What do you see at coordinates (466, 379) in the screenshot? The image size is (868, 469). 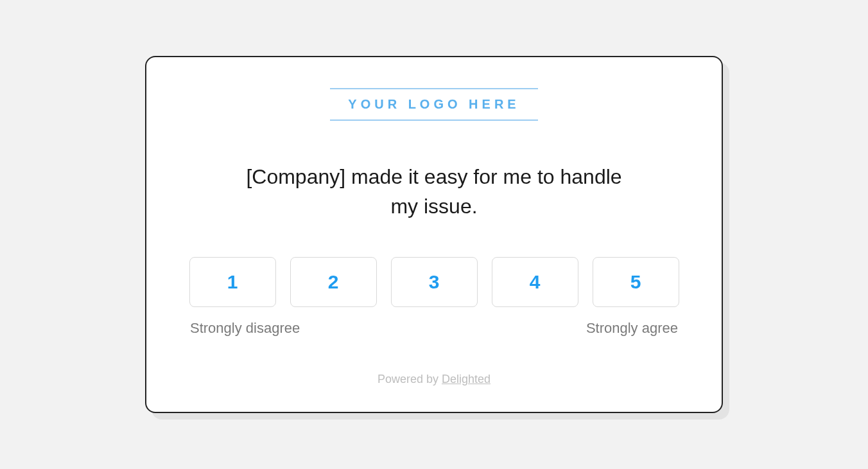 I see `powered-by-brand-link: Delighted` at bounding box center [466, 379].